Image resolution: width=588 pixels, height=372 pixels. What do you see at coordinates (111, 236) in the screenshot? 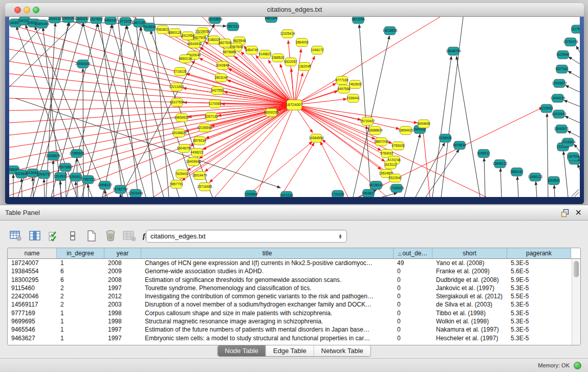
I see `delete-column-icon` at bounding box center [111, 236].